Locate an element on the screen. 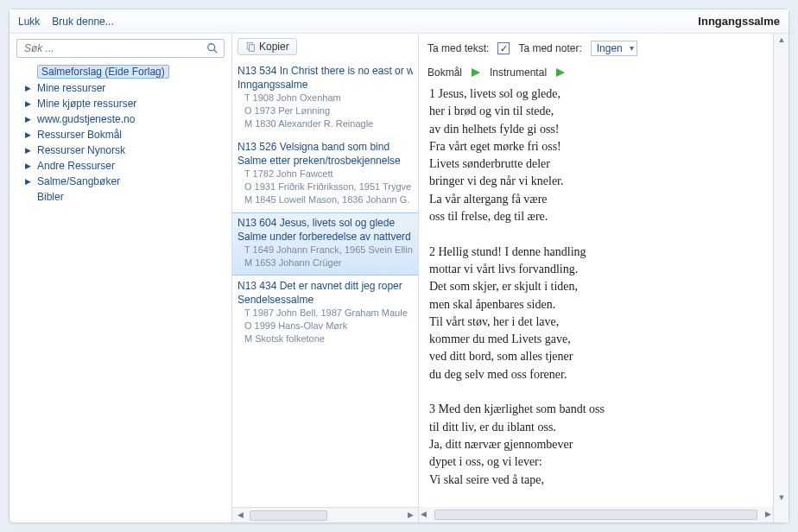 This screenshot has height=532, width=798. song-meta: M 1830 Alexander R. Reinagle is located at coordinates (325, 124).